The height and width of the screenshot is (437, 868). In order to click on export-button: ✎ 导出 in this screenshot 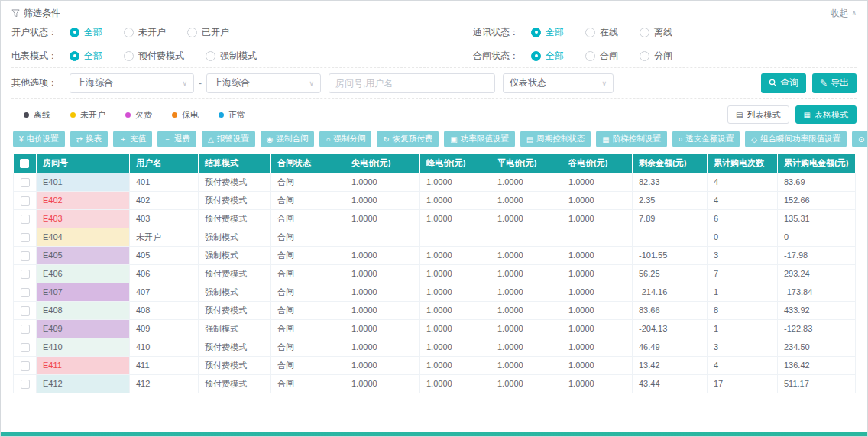, I will do `click(834, 83)`.